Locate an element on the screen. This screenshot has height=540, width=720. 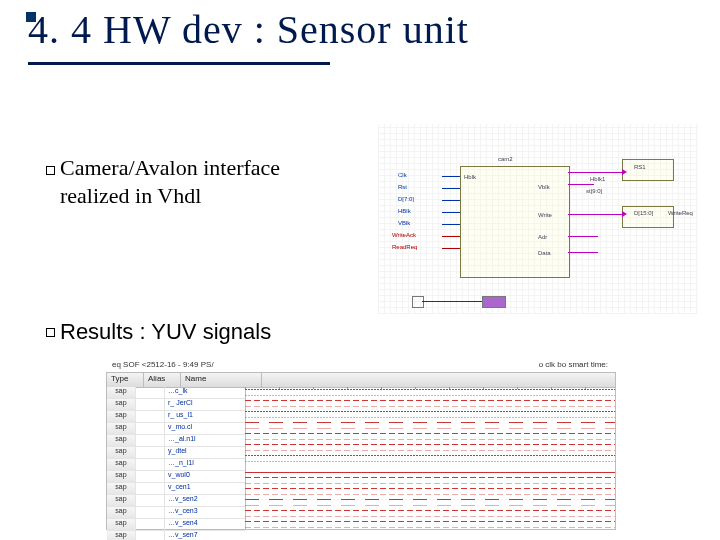
port-label: D[7:0] is located at coordinates (406, 199).